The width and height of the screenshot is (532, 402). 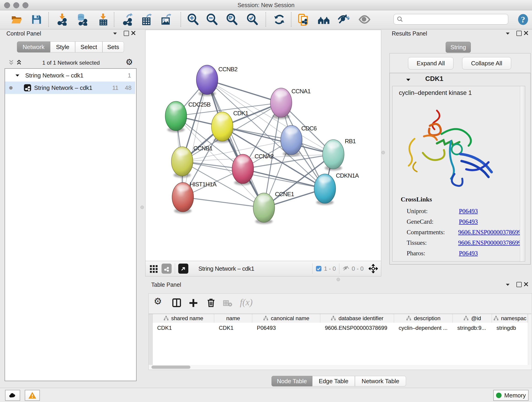 I want to click on results-panel-caret-icon, so click(x=508, y=33).